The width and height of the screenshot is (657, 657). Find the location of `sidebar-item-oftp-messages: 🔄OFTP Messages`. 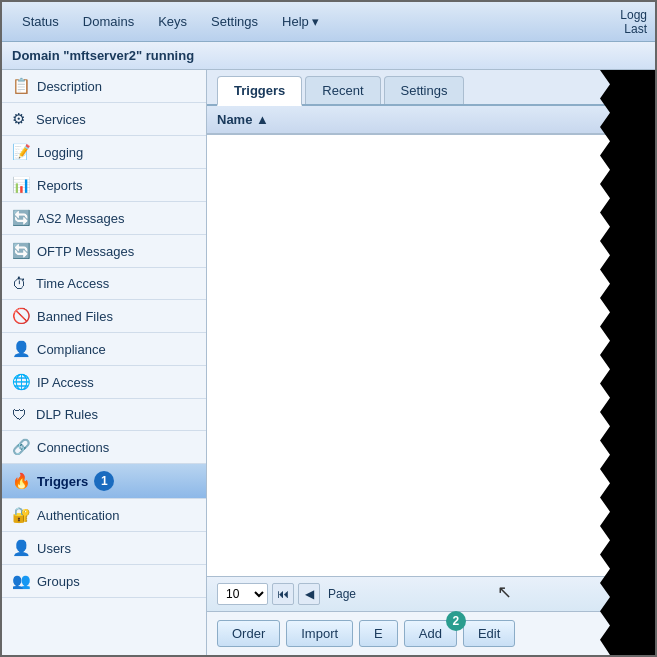

sidebar-item-oftp-messages: 🔄OFTP Messages is located at coordinates (104, 252).